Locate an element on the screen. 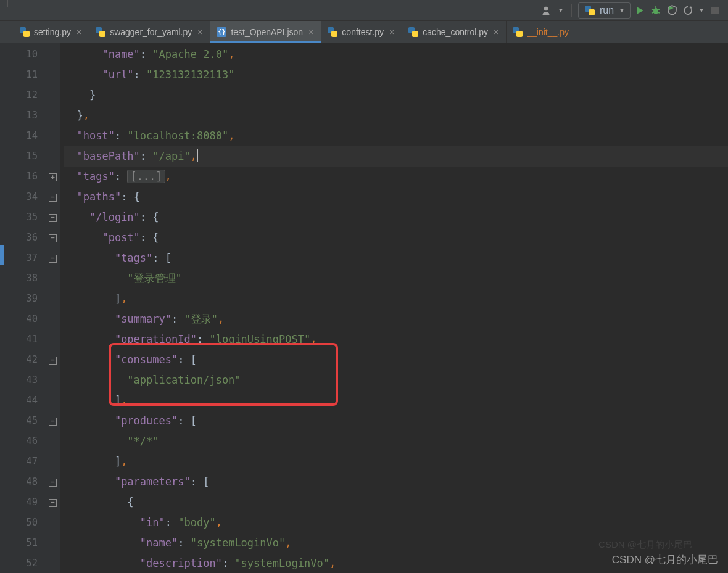 The width and height of the screenshot is (728, 573). tab-cache-control-py: cache_control.py × is located at coordinates (454, 32).